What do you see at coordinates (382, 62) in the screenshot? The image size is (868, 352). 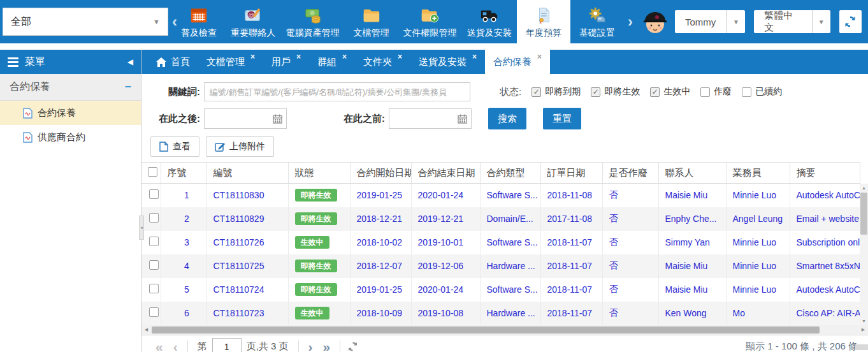 I see `tab-folders: 文件夾 ×` at bounding box center [382, 62].